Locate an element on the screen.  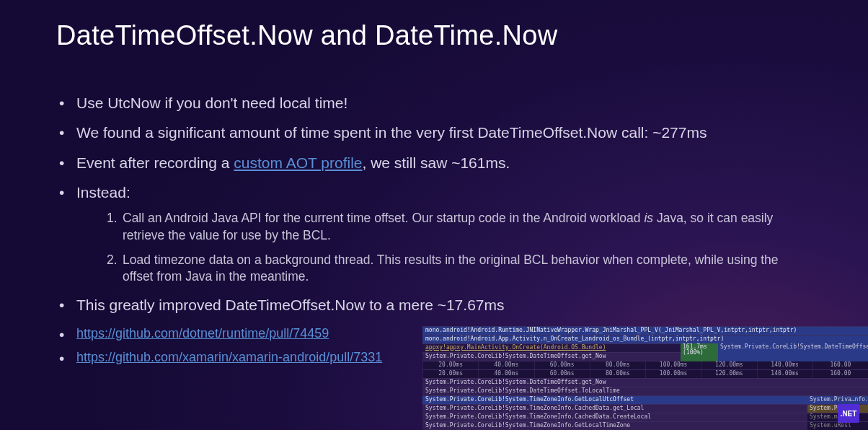
trace-row-2: mono.android!Android.App.Activity.n_OnCr… is located at coordinates (645, 339).